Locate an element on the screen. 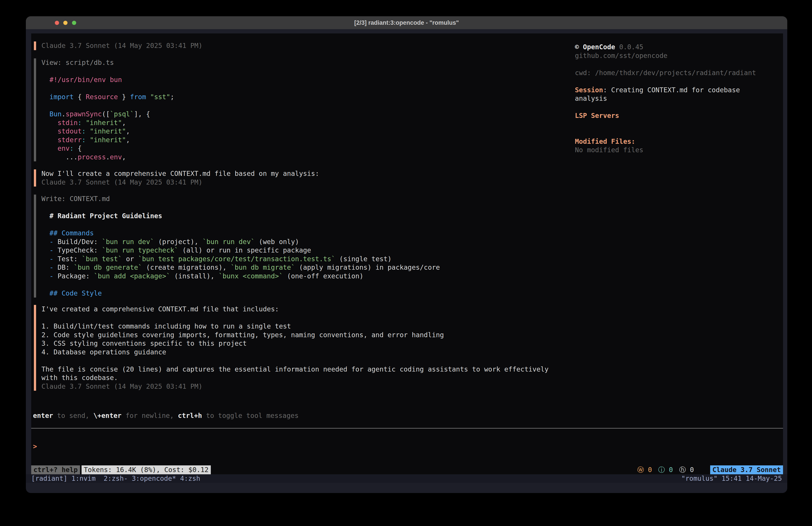 Image resolution: width=812 pixels, height=526 pixels. text-line: 1. Build/lint/test commands including ho… is located at coordinates (295, 326).